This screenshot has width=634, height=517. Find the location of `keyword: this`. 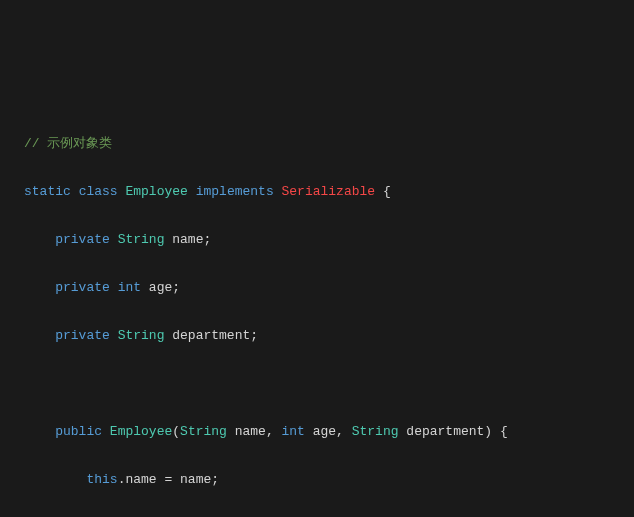

keyword: this is located at coordinates (102, 480).